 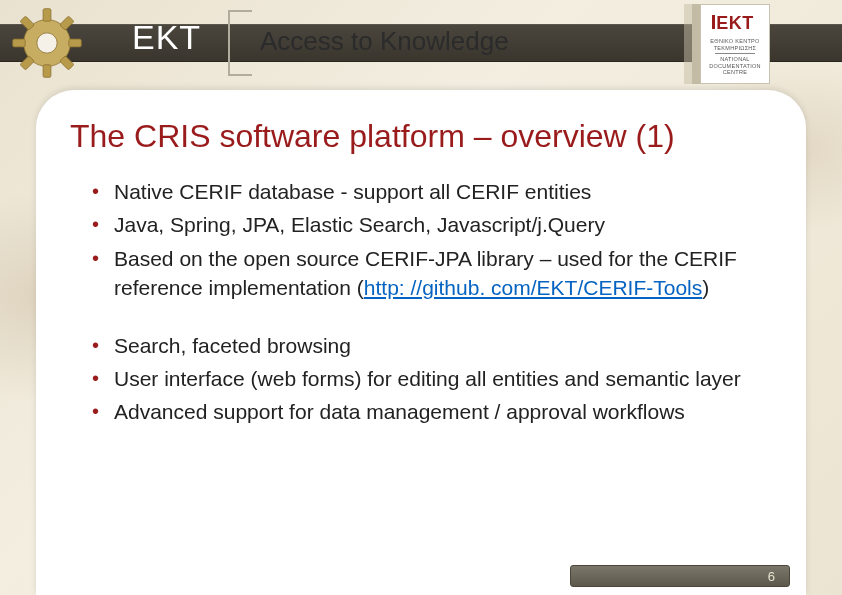 I want to click on list-item: Native CERIF database - support all CERI…, so click(x=432, y=192).